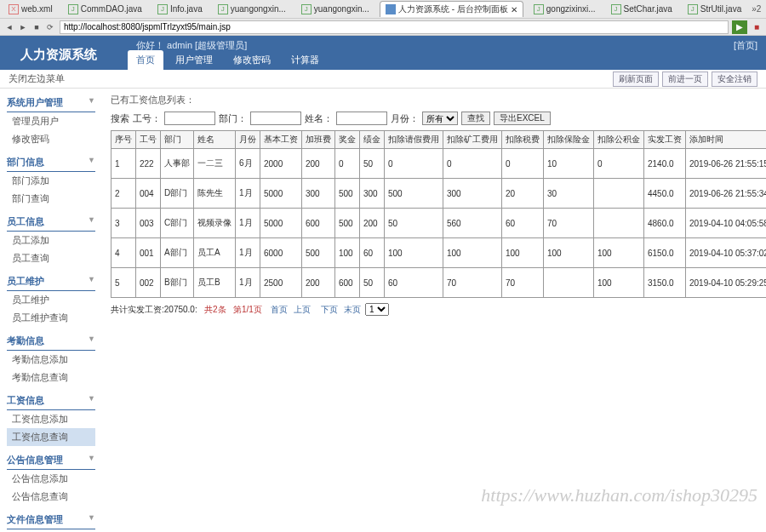 The height and width of the screenshot is (532, 766). Describe the element at coordinates (276, 118) in the screenshot. I see `input-dept` at that location.